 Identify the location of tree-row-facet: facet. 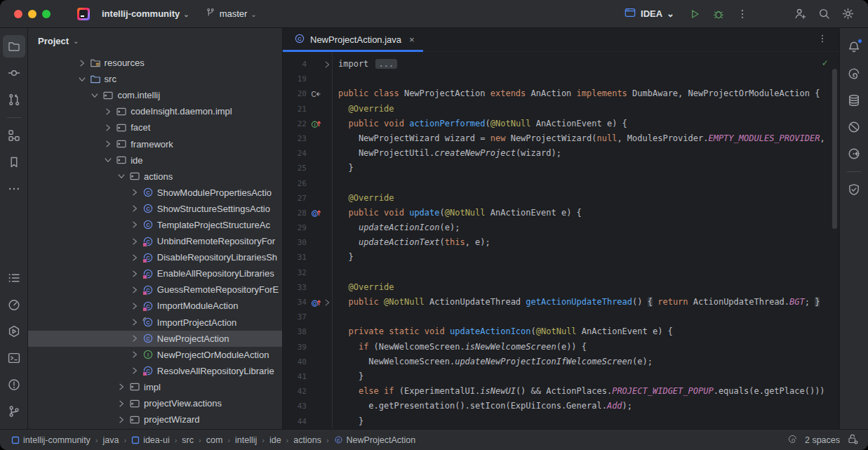
(155, 128).